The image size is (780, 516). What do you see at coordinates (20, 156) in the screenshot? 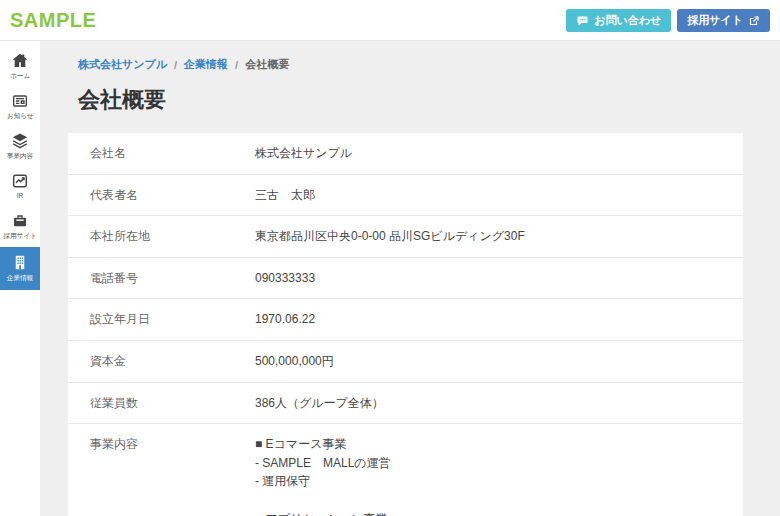
I see `sidebar-item-label: 事業内容` at bounding box center [20, 156].